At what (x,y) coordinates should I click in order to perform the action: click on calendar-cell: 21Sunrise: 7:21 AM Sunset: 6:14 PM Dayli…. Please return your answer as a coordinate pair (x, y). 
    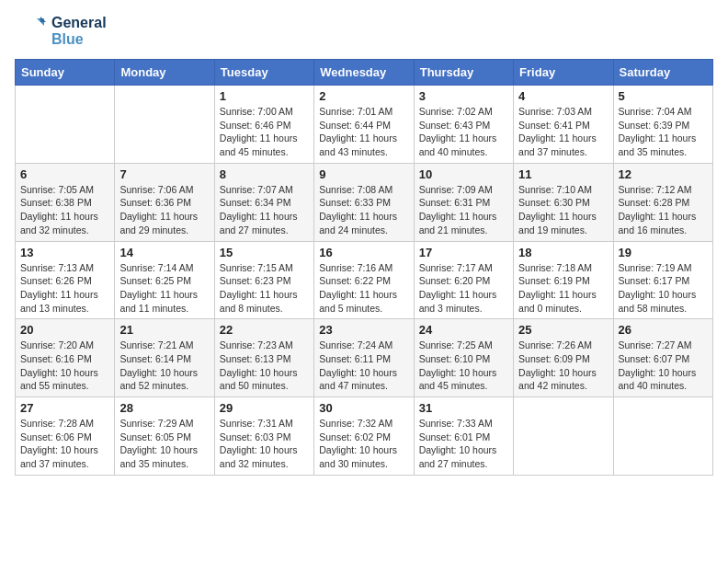
    Looking at the image, I should click on (165, 359).